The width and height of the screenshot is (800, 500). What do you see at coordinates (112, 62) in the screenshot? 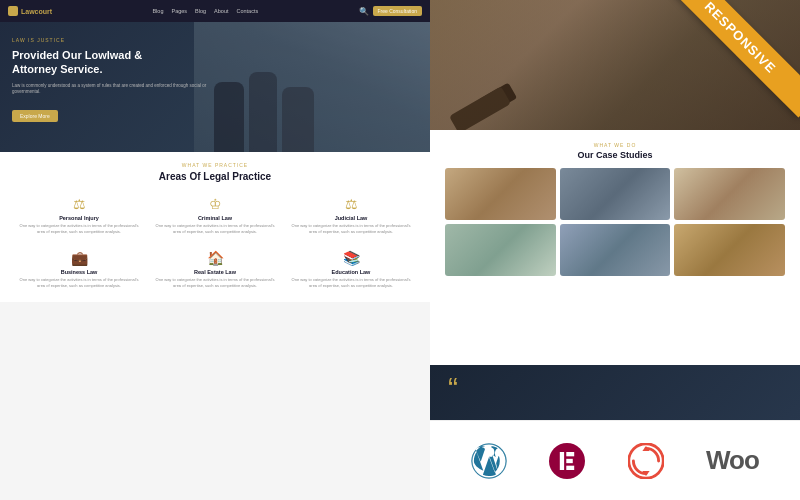
I see `hero-title: Provided Our Lowlwad &Attorney Service.` at bounding box center [112, 62].